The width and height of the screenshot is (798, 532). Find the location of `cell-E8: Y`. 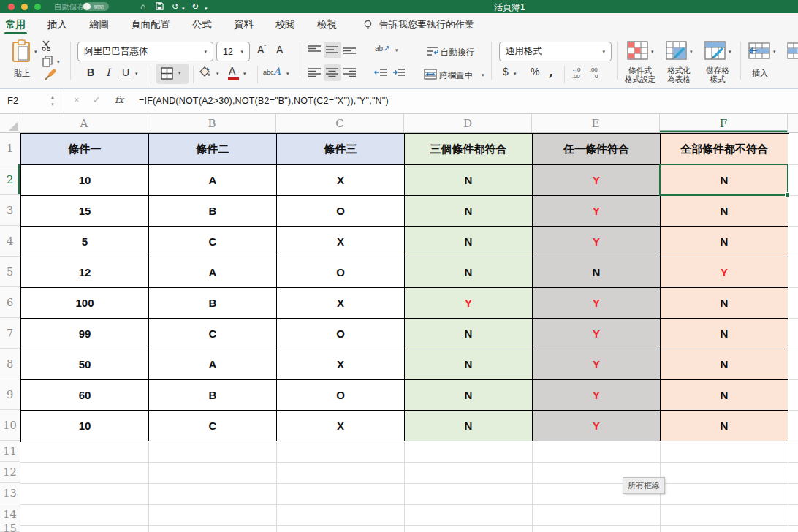

cell-E8: Y is located at coordinates (596, 365).